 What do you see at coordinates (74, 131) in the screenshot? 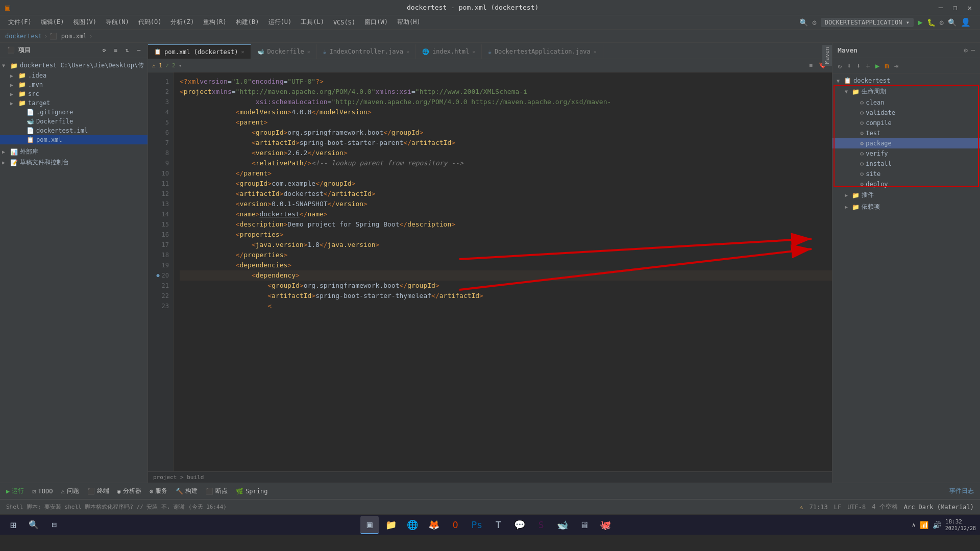
I see `sidebar-item-iml: ▶ 📄 dockertest.iml` at bounding box center [74, 131].